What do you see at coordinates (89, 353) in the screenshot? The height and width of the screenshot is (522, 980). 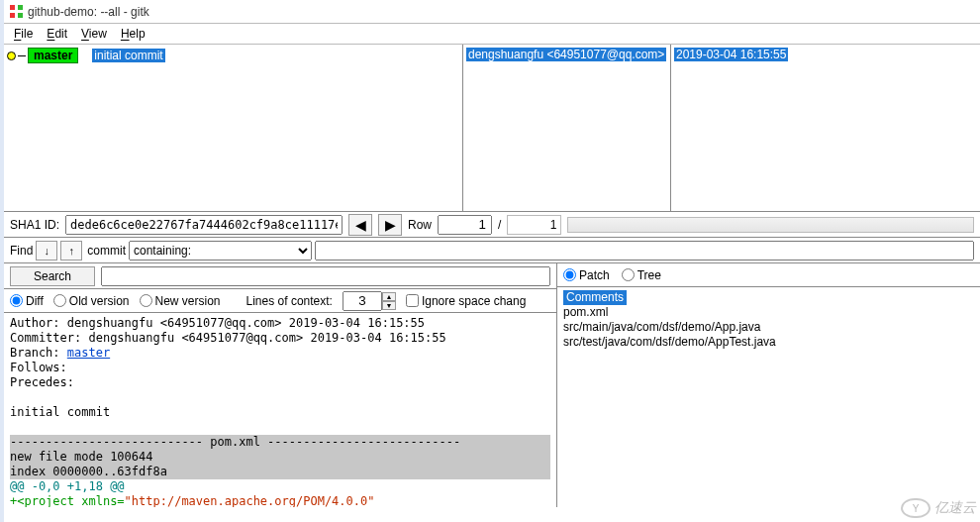 I see `branch-link: master` at bounding box center [89, 353].